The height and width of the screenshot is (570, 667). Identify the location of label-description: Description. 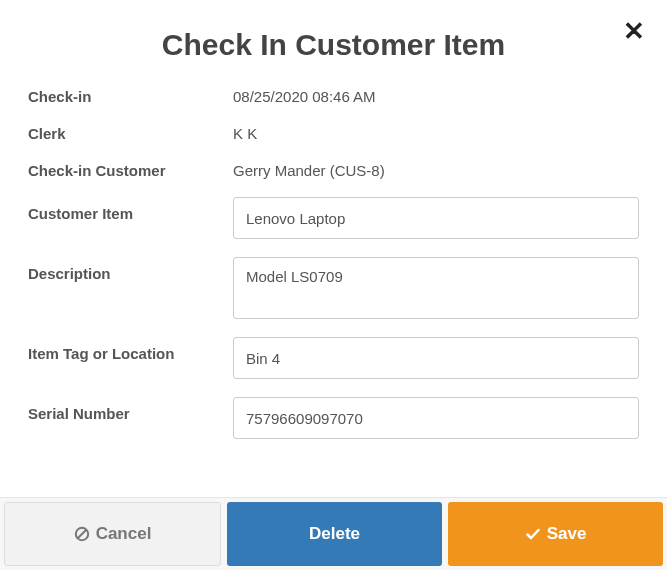
(130, 270).